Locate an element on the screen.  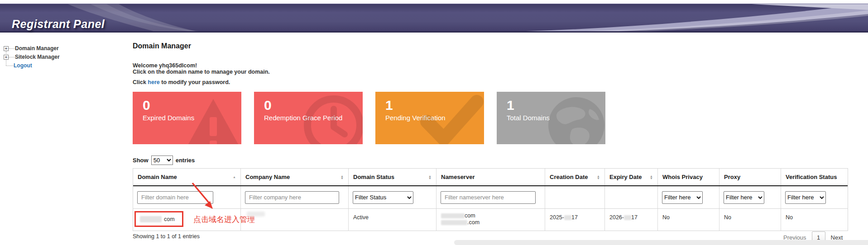
filter-cell-domain is located at coordinates (187, 197).